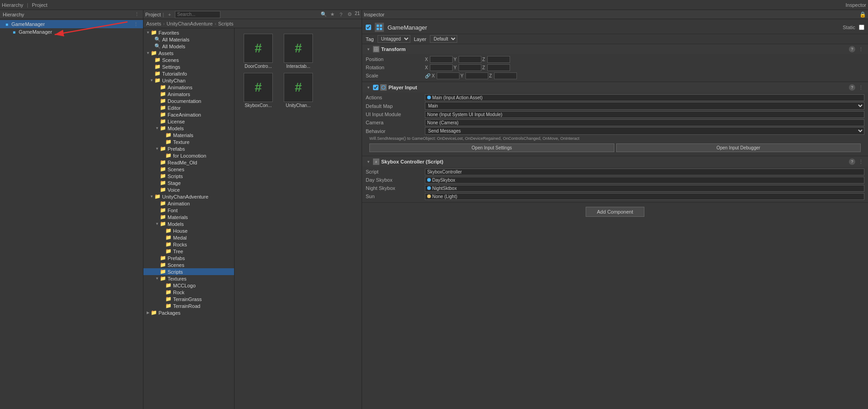 Image resolution: width=868 pixels, height=409 pixels. What do you see at coordinates (189, 271) in the screenshot?
I see `tree-item-35: 📁Scripts` at bounding box center [189, 271].